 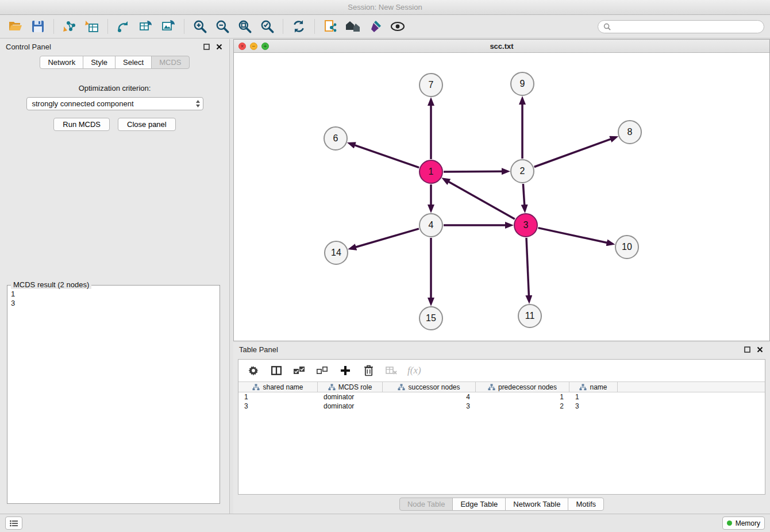 What do you see at coordinates (607, 26) in the screenshot?
I see `search-icon` at bounding box center [607, 26].